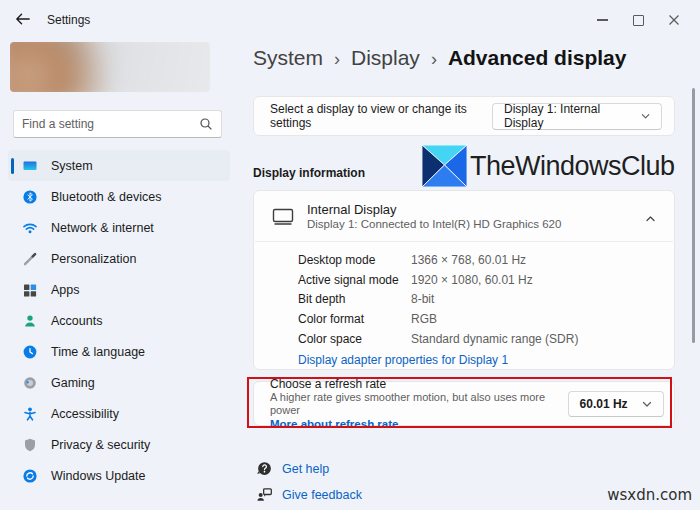  Describe the element at coordinates (494, 339) in the screenshot. I see `row-value: Standard dynamic range (SDR)` at that location.